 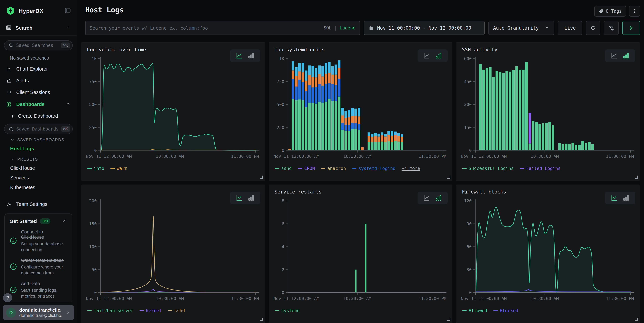 I want to click on user-menu: D dominic.tran@clic... dominic.tran@clic…, so click(x=38, y=313).